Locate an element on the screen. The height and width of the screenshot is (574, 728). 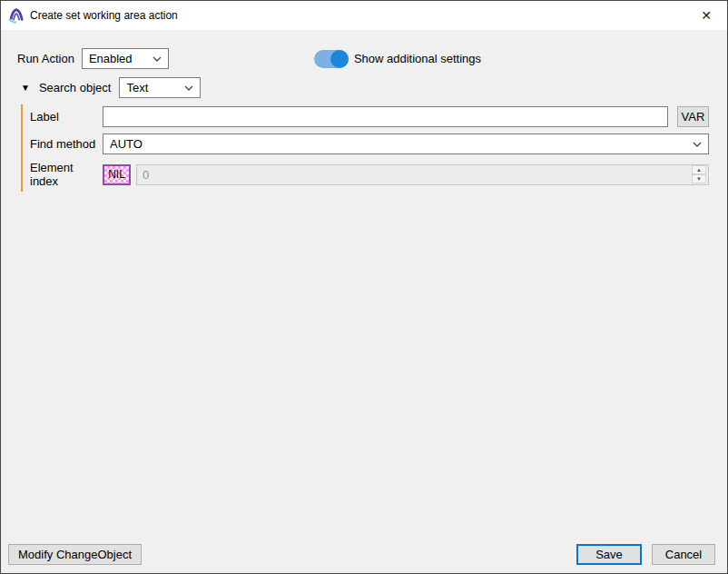
titlebar: Create set working area action ✕ is located at coordinates (364, 15).